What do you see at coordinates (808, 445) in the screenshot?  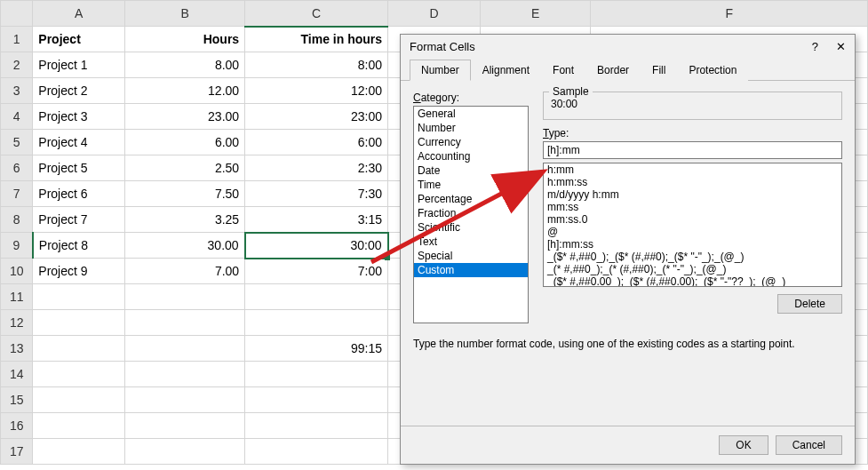 I see `cancel-button: Cancel` at bounding box center [808, 445].